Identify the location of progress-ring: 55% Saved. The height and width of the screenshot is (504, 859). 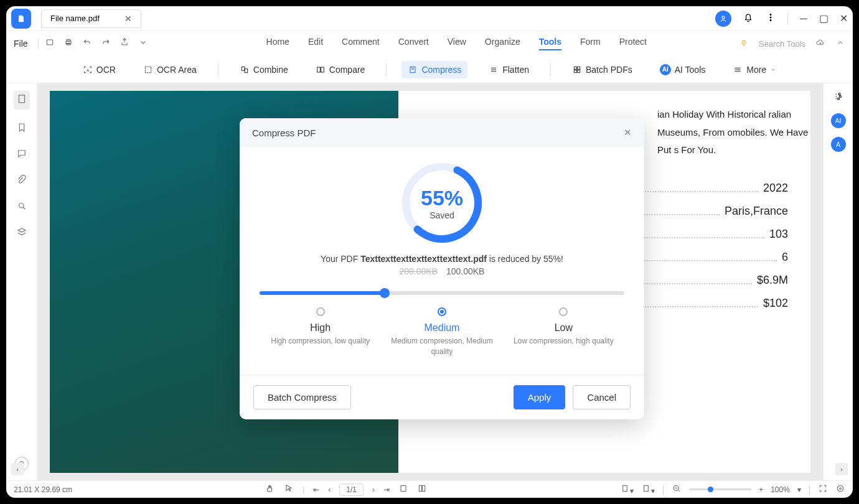
(442, 203).